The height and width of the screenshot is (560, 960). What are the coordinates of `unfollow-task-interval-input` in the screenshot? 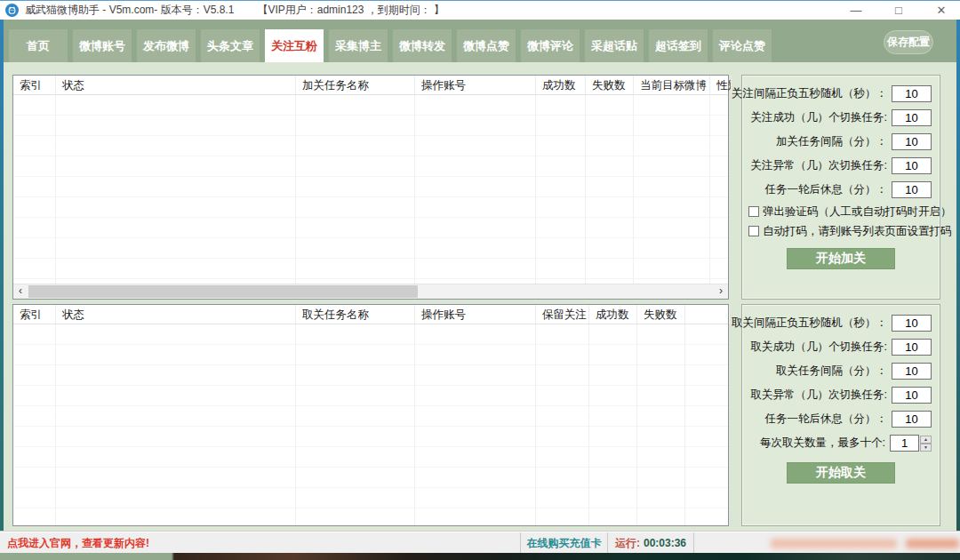 It's located at (912, 372).